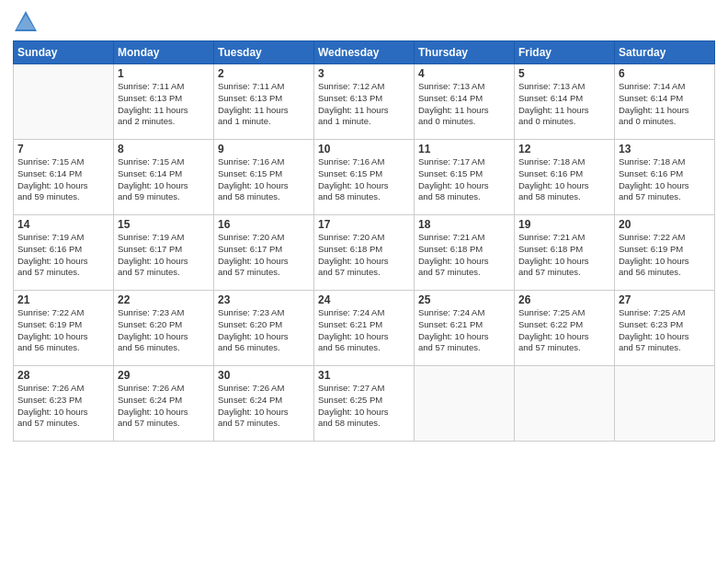  What do you see at coordinates (564, 102) in the screenshot?
I see `day-cell: 5Sunrise: 7:13 AM Sunset: 6:14 PM Daylig…` at bounding box center [564, 102].